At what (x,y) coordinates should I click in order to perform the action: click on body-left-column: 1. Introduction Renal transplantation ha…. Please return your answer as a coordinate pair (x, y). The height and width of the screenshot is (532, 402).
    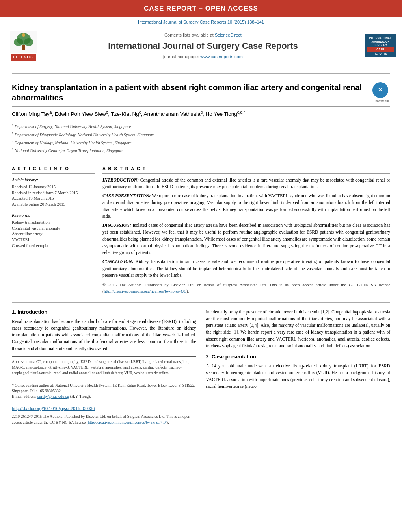
    Looking at the image, I should click on (104, 367).